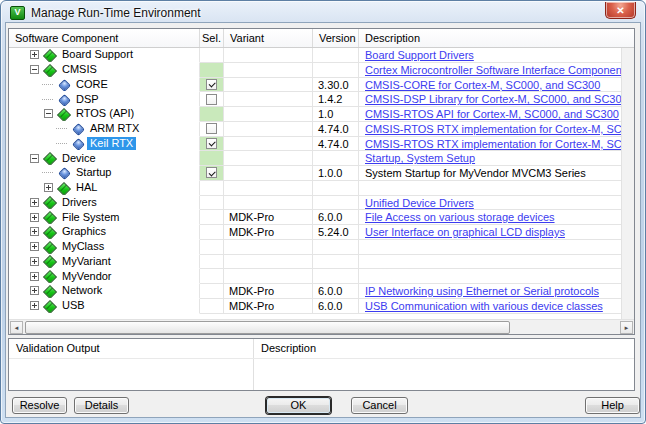 This screenshot has height=424, width=646. What do you see at coordinates (493, 99) in the screenshot?
I see `description-link: CMSIS-DSP Library for Cortex-M, SC000, a…` at bounding box center [493, 99].